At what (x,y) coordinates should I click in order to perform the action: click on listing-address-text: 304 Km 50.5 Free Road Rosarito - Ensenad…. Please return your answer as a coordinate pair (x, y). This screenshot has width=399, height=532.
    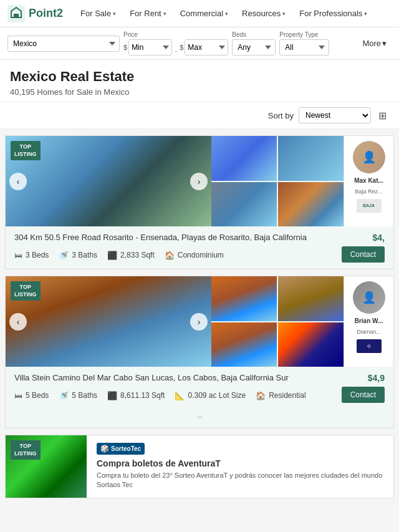
    Looking at the image, I should click on (161, 237).